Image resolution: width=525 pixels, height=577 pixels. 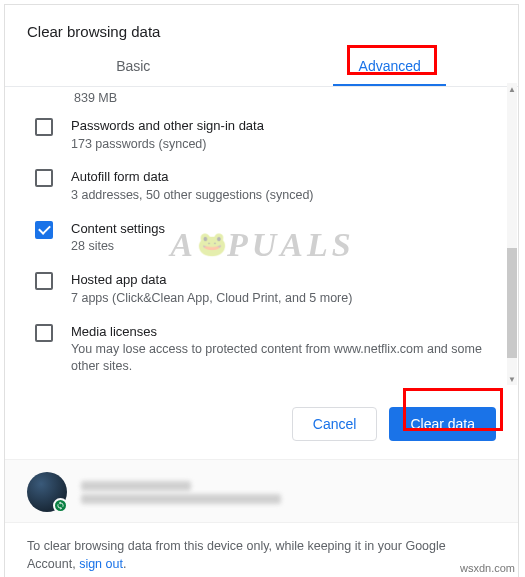 What do you see at coordinates (390, 66) in the screenshot?
I see `tab-advanced: Advanced` at bounding box center [390, 66].